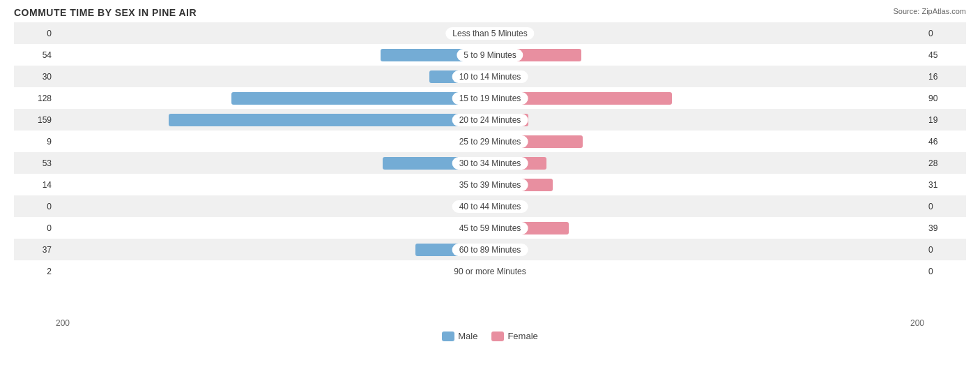 The width and height of the screenshot is (980, 365). I want to click on male-value: 9, so click(35, 142).